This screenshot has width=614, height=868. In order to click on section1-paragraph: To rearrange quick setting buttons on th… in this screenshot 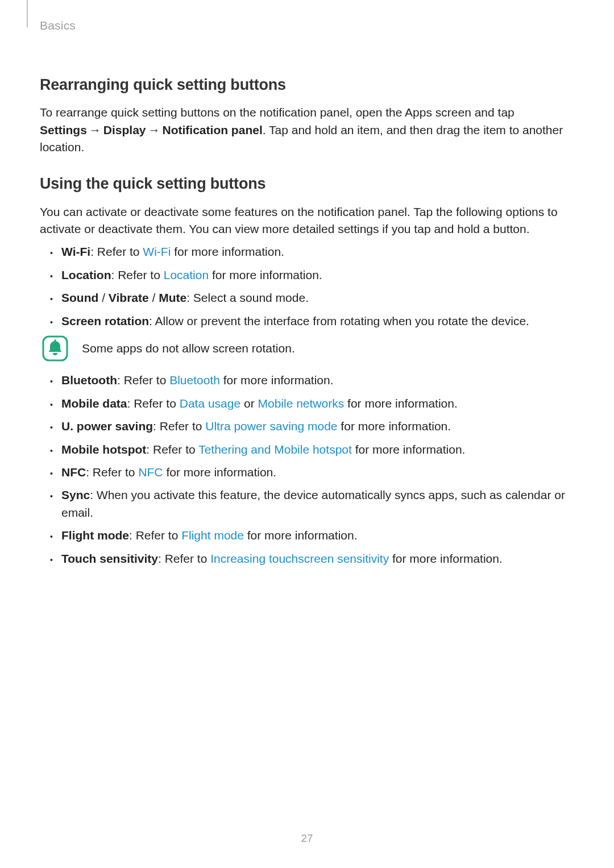, I will do `click(307, 130)`.